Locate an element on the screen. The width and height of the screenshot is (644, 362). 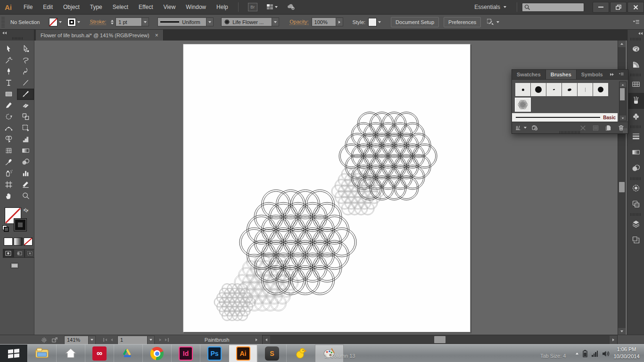
rectangle-tool is located at coordinates (8, 94).